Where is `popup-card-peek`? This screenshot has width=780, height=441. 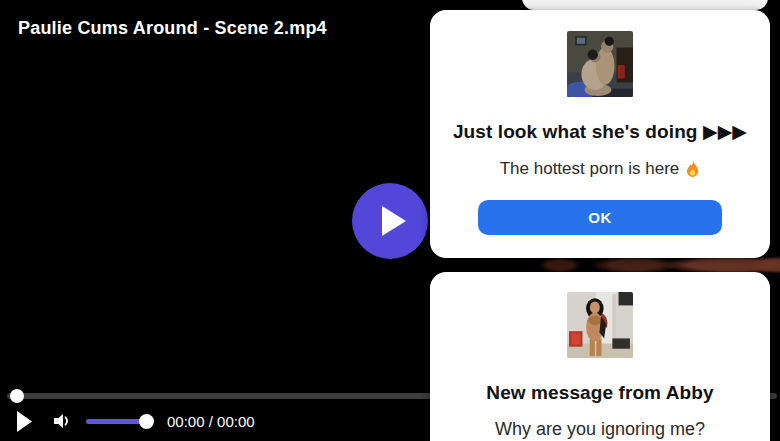 popup-card-peek is located at coordinates (645, 5).